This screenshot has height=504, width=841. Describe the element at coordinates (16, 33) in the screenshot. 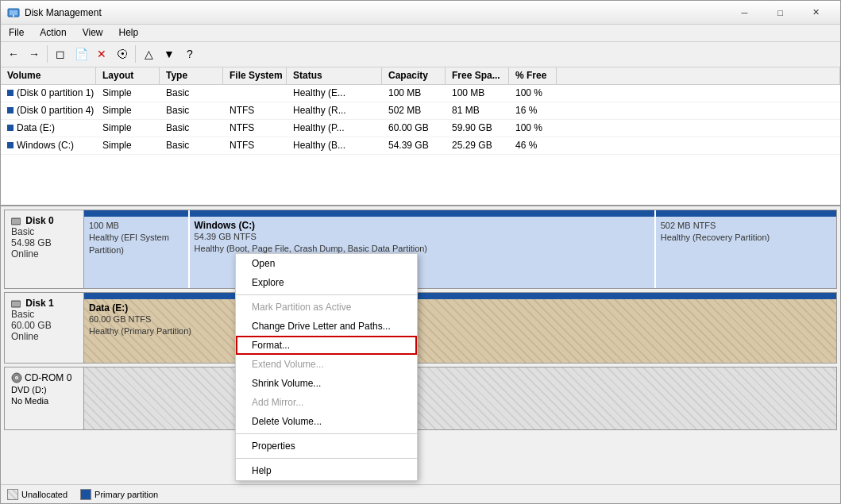

I see `menu-file: File` at that location.